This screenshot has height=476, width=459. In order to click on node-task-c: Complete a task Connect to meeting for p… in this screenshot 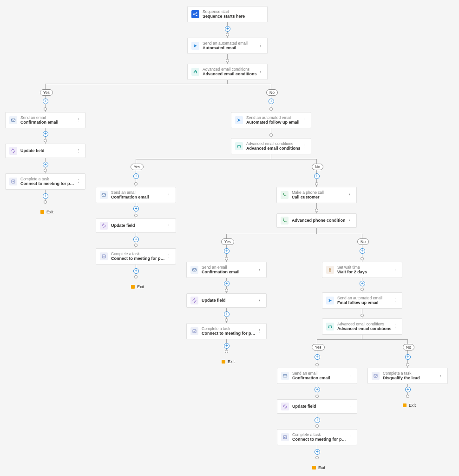, I will do `click(227, 331)`.